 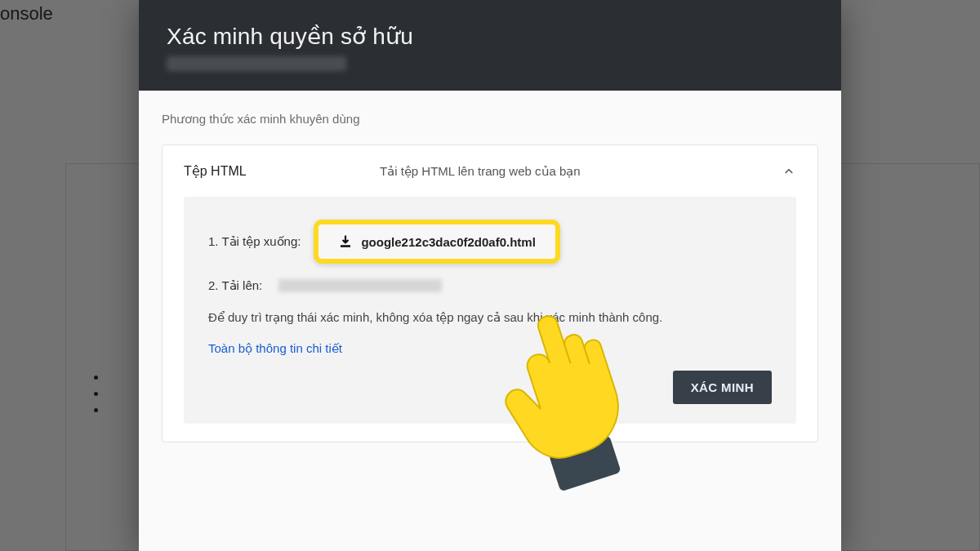 What do you see at coordinates (256, 64) in the screenshot?
I see `dialog-property-url-blurred` at bounding box center [256, 64].